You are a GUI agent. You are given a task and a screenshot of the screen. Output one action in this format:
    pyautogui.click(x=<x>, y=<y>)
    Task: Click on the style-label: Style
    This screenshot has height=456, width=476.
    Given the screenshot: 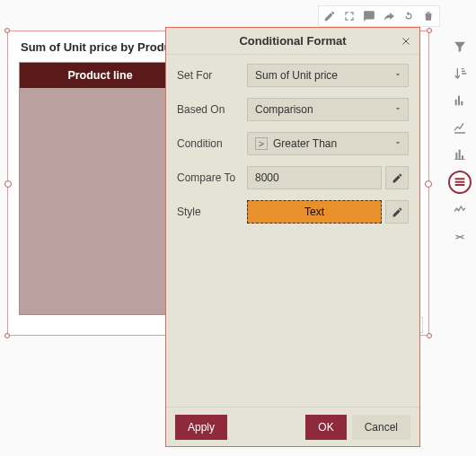 What is the action you would take?
    pyautogui.click(x=208, y=212)
    